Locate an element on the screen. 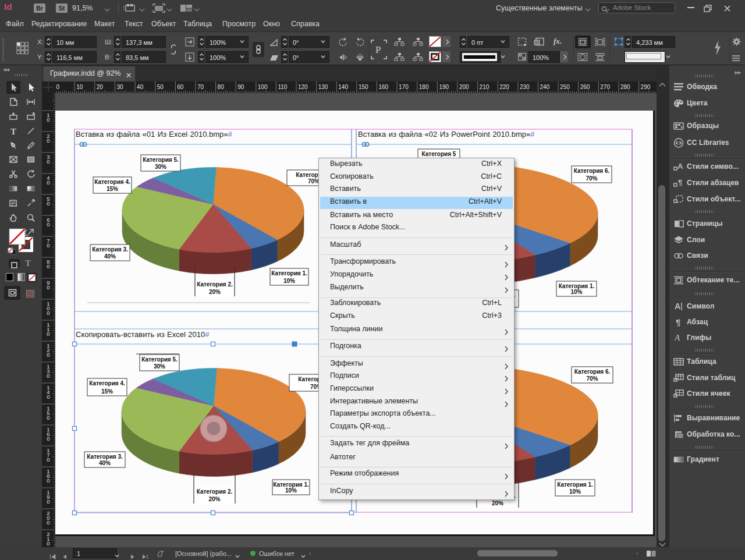  svg-text: 200 is located at coordinates (464, 87).